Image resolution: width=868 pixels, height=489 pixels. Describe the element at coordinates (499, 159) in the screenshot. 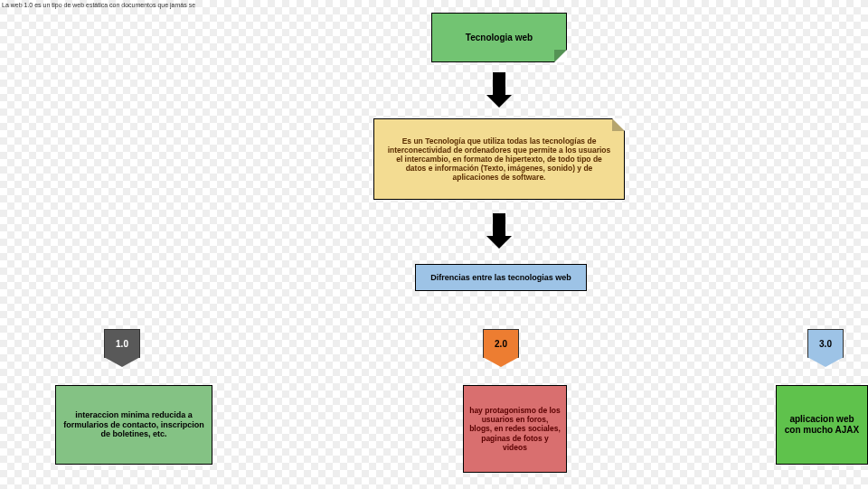

I see `definition-box: Es un Tecnología que utiliza todas las t…` at that location.